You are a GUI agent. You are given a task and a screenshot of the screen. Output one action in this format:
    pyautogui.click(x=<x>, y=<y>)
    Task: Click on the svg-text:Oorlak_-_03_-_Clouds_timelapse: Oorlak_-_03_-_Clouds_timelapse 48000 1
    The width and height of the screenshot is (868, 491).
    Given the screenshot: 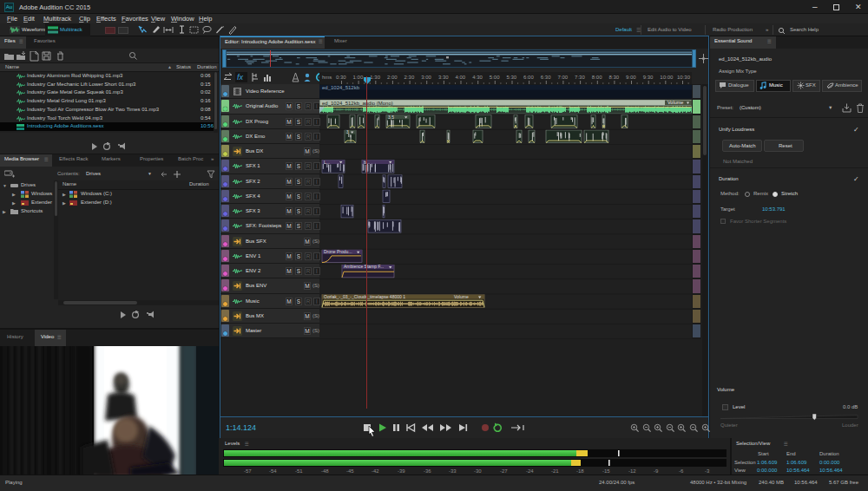 What is the action you would take?
    pyautogui.click(x=365, y=297)
    